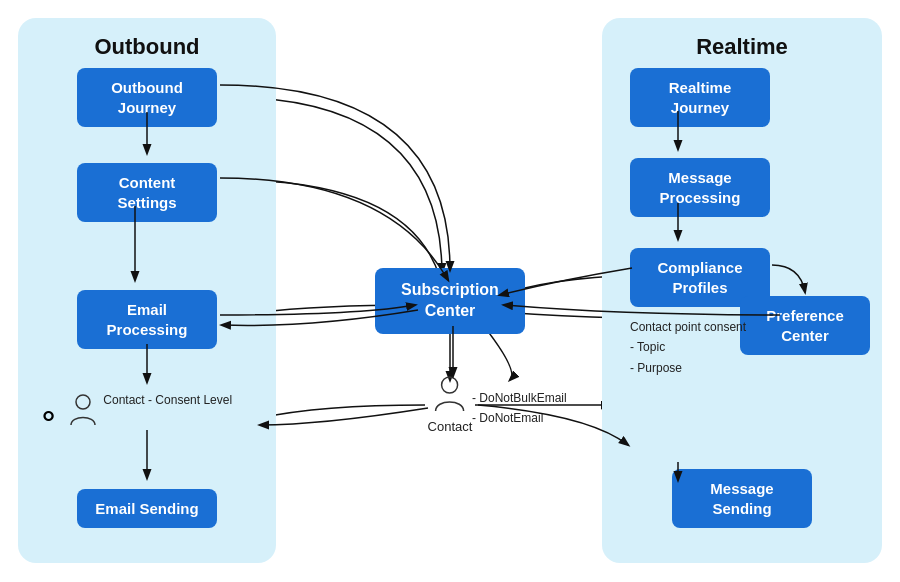 The image size is (900, 582). I want to click on contact-point-consent-label: Contact point consent, so click(688, 327).